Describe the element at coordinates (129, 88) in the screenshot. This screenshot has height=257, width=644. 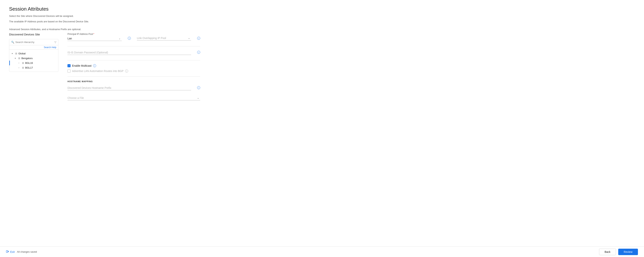
I see `hostname-prefix-input` at that location.